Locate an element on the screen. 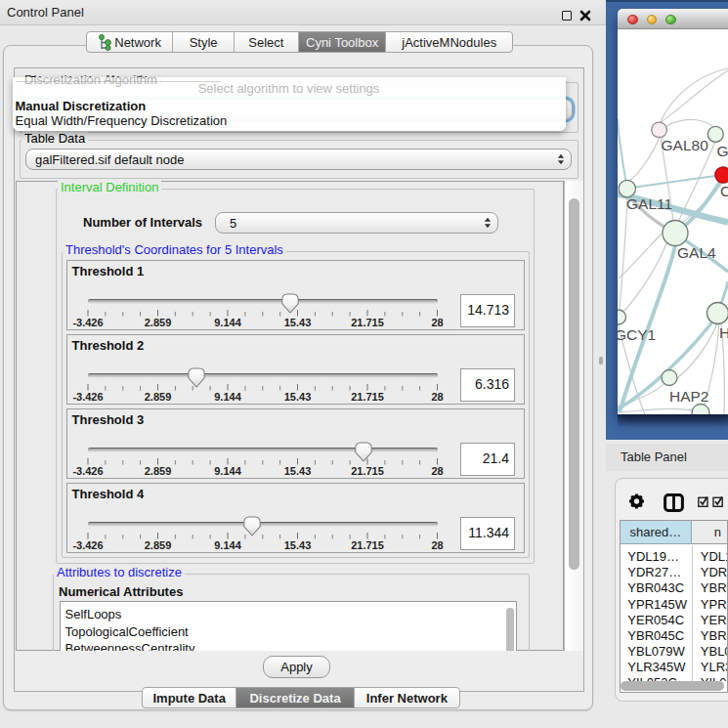  svg-text: H is located at coordinates (723, 332).